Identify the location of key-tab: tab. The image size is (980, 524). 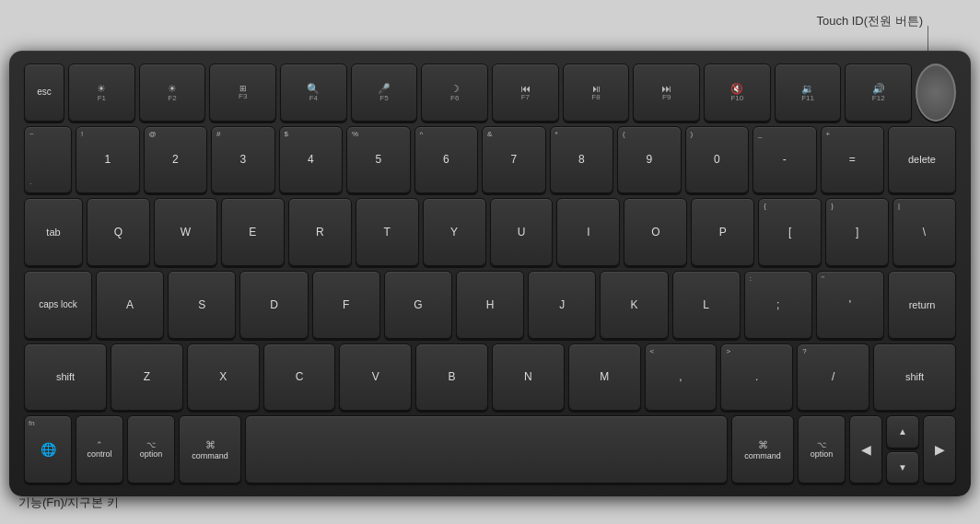
(53, 232).